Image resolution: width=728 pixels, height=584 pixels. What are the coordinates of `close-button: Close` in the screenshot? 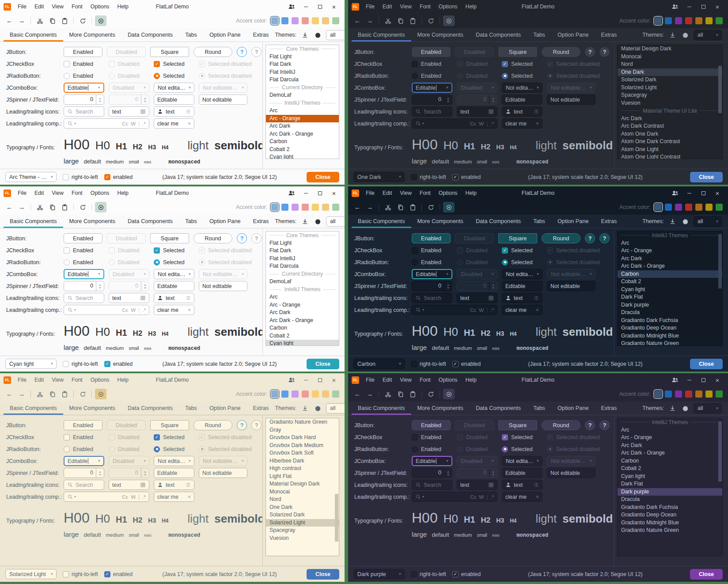 It's located at (323, 177).